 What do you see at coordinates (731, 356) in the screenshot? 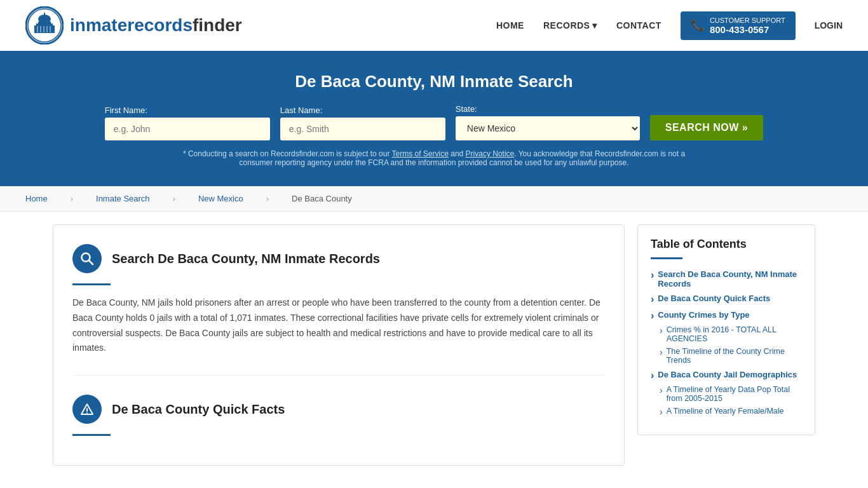
I see `toc-subitem-3-2: The Timeline of the County Crime Trends` at bounding box center [731, 356].